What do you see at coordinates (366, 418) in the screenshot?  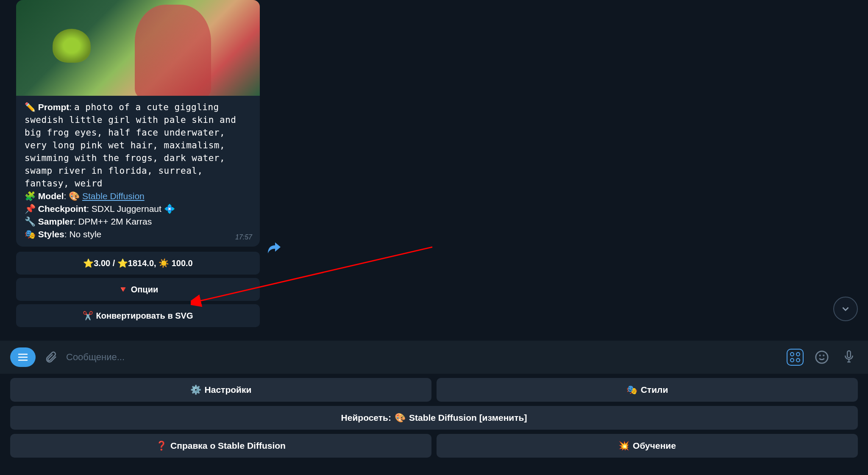 I see `nn-prefix: Нейросеть:` at bounding box center [366, 418].